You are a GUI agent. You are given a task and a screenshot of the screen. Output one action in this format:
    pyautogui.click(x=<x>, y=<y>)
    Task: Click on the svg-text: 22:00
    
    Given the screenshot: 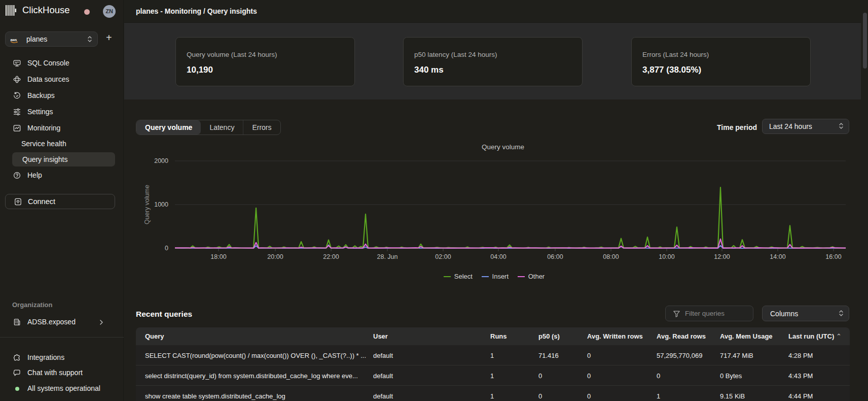 What is the action you would take?
    pyautogui.click(x=331, y=257)
    